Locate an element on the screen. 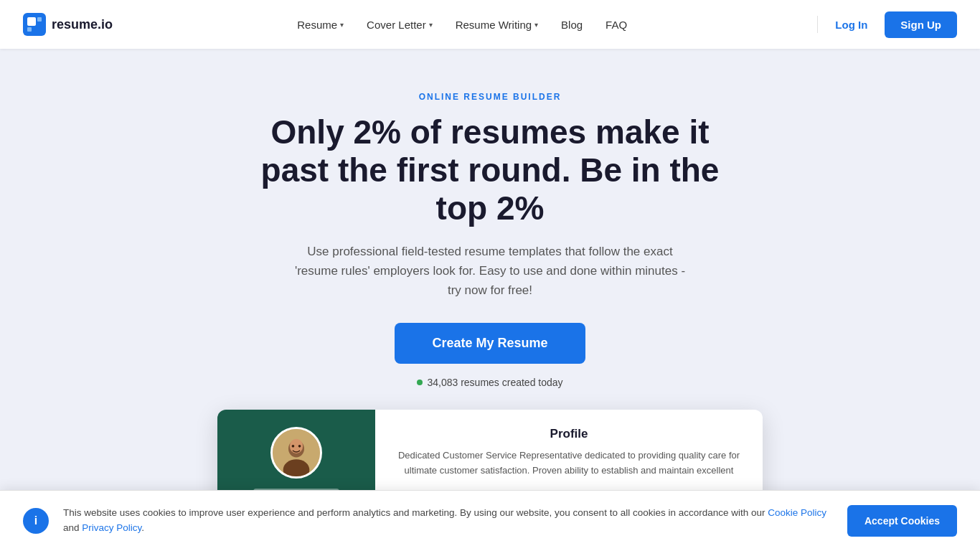 This screenshot has width=980, height=551. cookie-banner: i This website uses cookies to improve u… is located at coordinates (490, 521).